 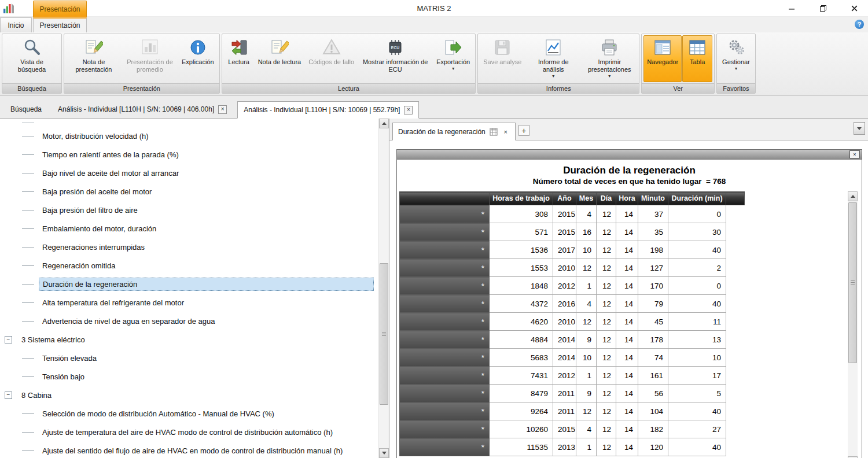 What do you see at coordinates (587, 268) in the screenshot?
I see `table-cell: 12` at bounding box center [587, 268].